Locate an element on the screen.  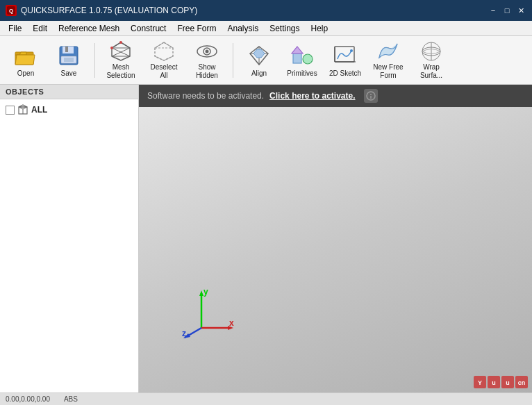
activation-link: Click here to activate. is located at coordinates (313, 96).